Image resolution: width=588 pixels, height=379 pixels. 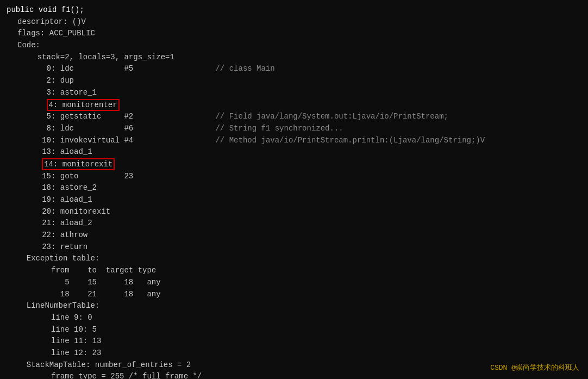 I want to click on code-line: line 12: 23, so click(x=294, y=353).